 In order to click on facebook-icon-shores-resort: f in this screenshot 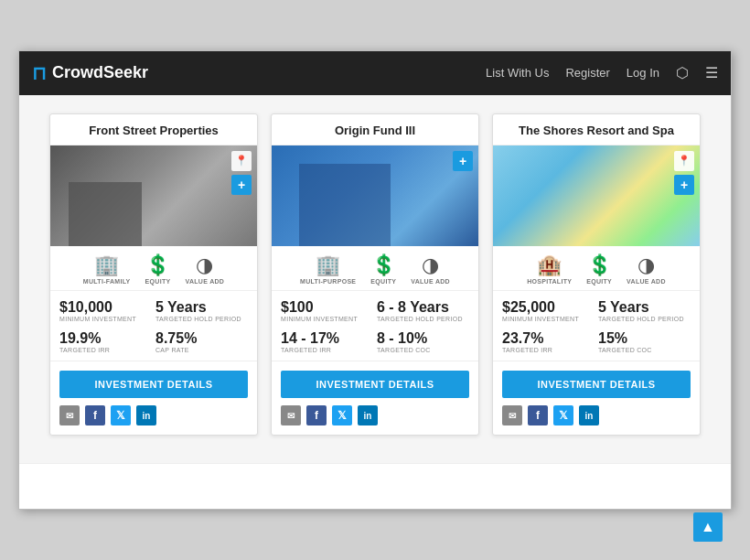, I will do `click(538, 415)`.